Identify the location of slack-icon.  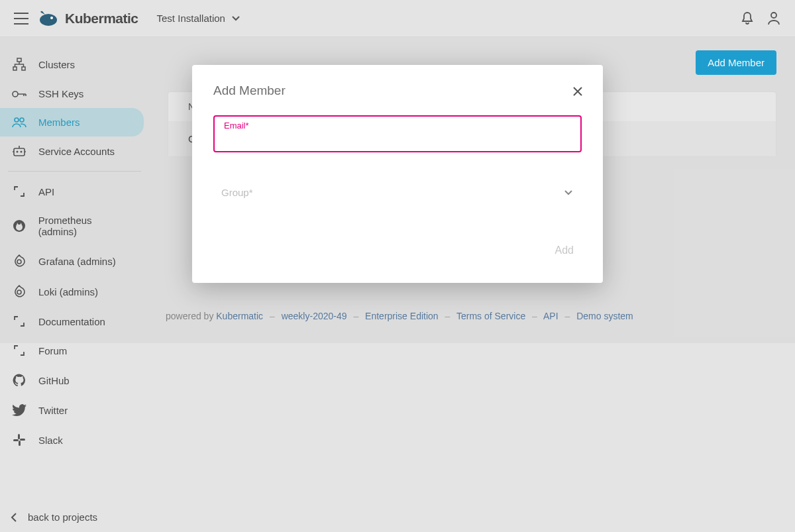
(19, 440).